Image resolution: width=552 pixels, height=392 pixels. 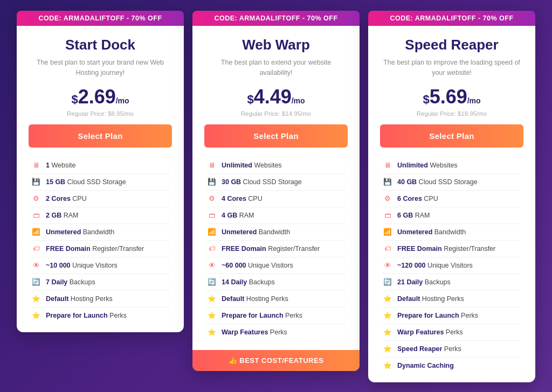 I want to click on feature-item: ⚙4 Cores CPU, so click(x=276, y=199).